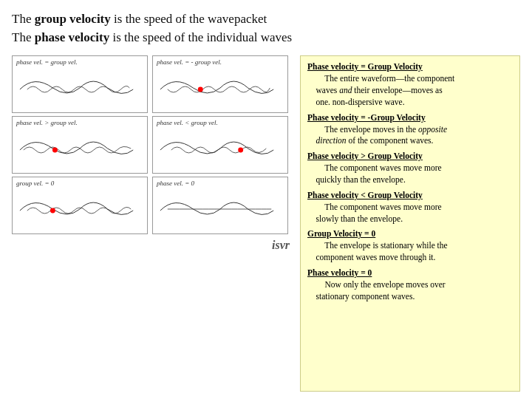 This screenshot has width=532, height=399. I want to click on diagram-box-2: phase vel. = - group vel., so click(220, 84).